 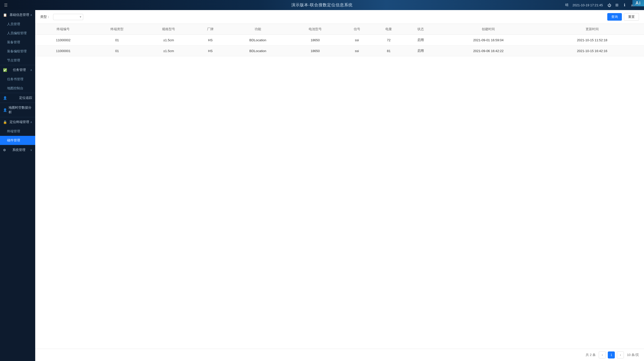 I want to click on terminal-icon: 🔒, so click(x=5, y=122).